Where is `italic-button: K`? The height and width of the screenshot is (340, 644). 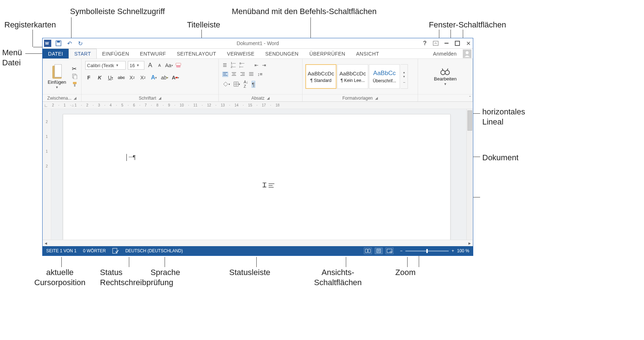 italic-button: K is located at coordinates (100, 78).